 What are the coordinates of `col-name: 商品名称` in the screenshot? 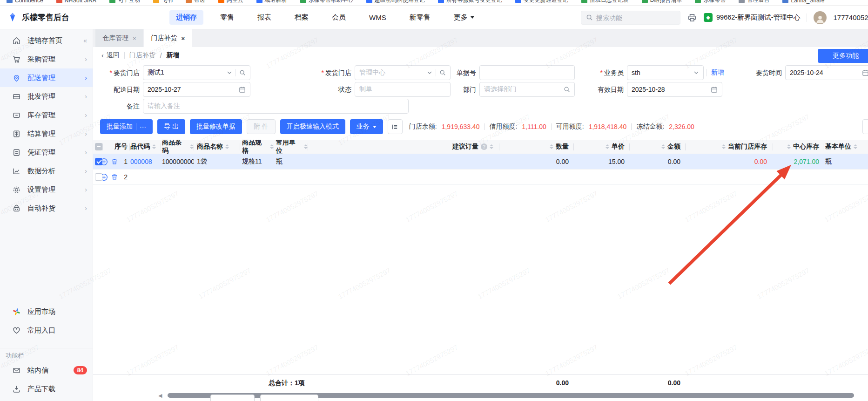 It's located at (217, 147).